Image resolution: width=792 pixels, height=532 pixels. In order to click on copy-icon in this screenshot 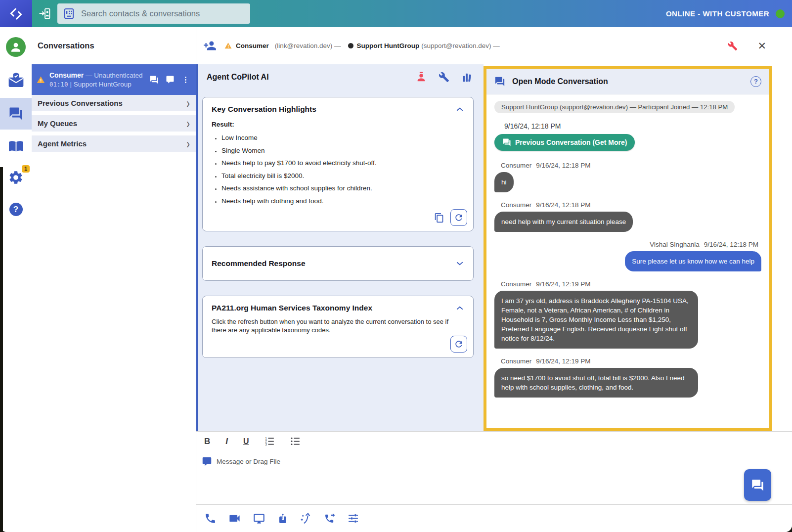, I will do `click(439, 218)`.